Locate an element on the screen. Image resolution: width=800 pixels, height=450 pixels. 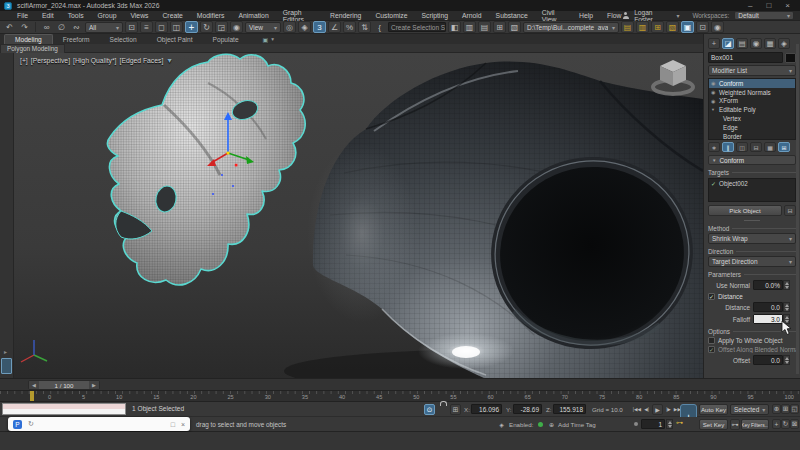
tab-object-paint: Object Paint is located at coordinates (175, 40).